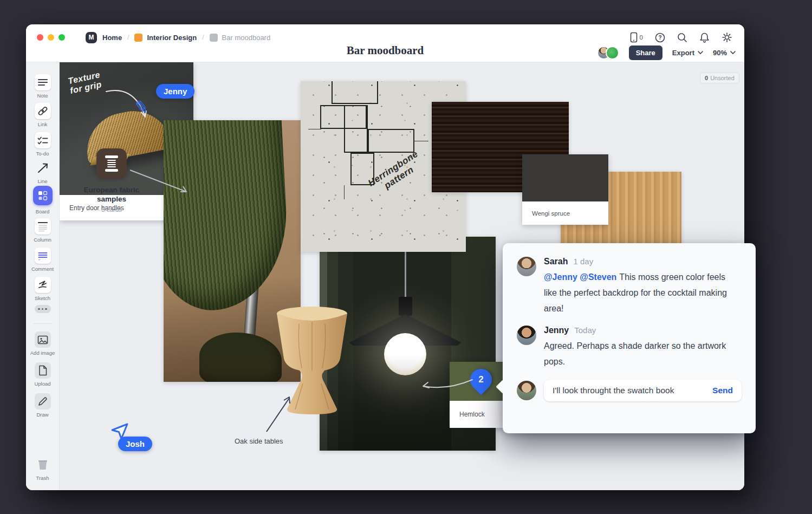  I want to click on question-icon: ?, so click(660, 38).